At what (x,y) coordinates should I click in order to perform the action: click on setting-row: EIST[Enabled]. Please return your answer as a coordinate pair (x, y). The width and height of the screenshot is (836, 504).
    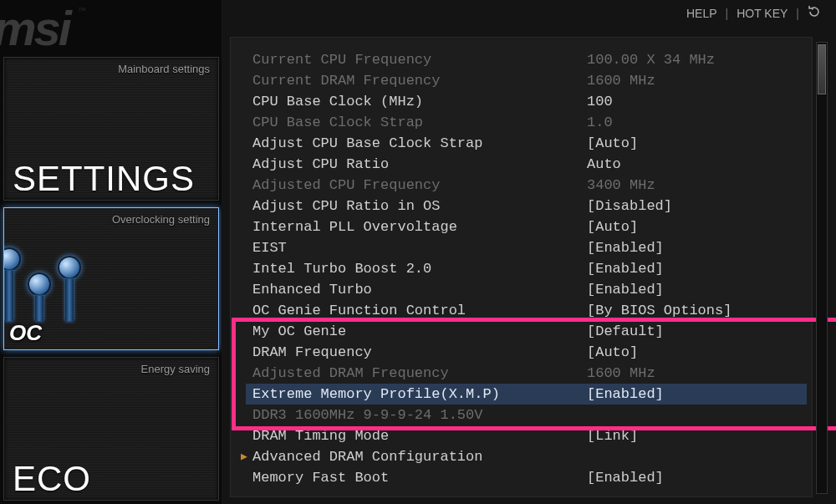
    Looking at the image, I should click on (527, 247).